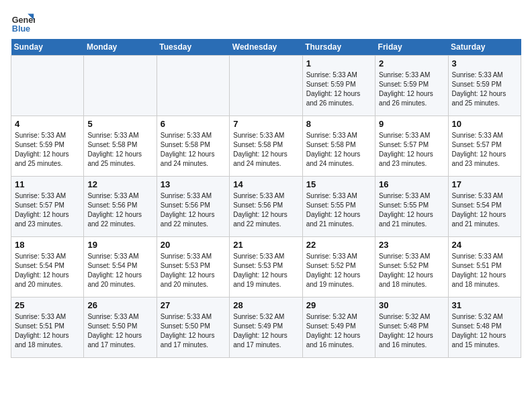 The width and height of the screenshot is (532, 411). Describe the element at coordinates (339, 184) in the screenshot. I see `day-number: 15` at that location.